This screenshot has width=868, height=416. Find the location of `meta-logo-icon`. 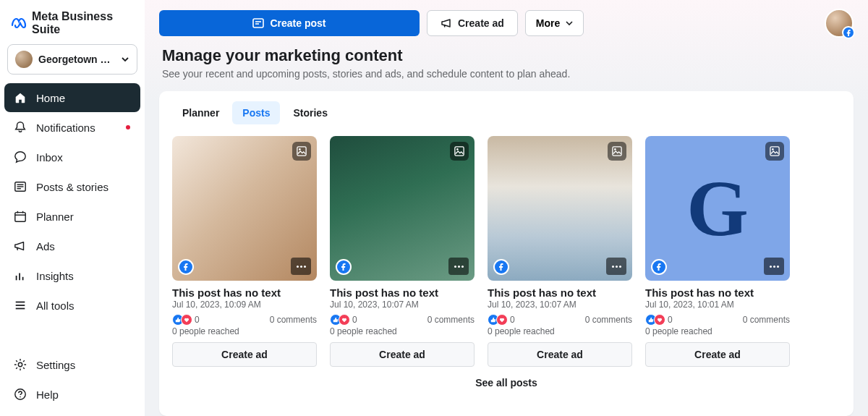

meta-logo-icon is located at coordinates (19, 23).